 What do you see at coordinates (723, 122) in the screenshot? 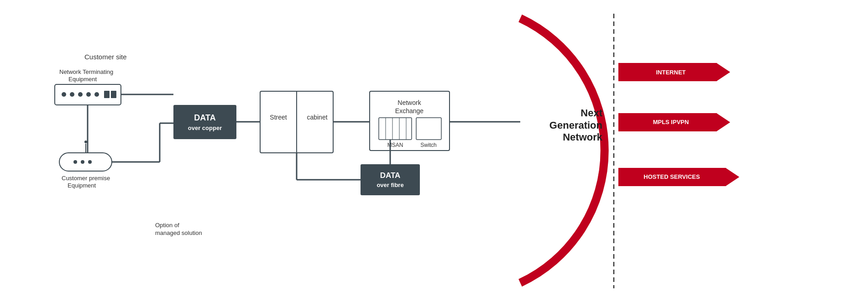
I see `mpls-arrow-tip` at bounding box center [723, 122].